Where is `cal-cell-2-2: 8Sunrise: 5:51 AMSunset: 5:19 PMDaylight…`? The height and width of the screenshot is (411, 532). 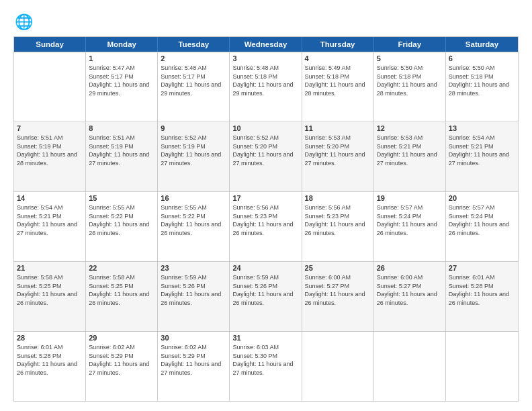
cal-cell-2-2: 8Sunrise: 5:51 AMSunset: 5:19 PMDaylight… is located at coordinates (122, 157).